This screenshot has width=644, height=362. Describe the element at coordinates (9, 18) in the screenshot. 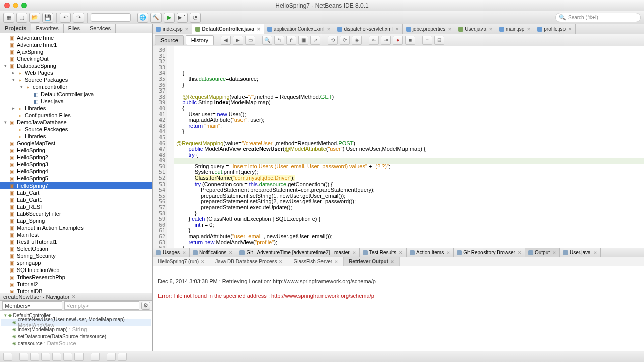

I see `new-file-button: ▦` at that location.